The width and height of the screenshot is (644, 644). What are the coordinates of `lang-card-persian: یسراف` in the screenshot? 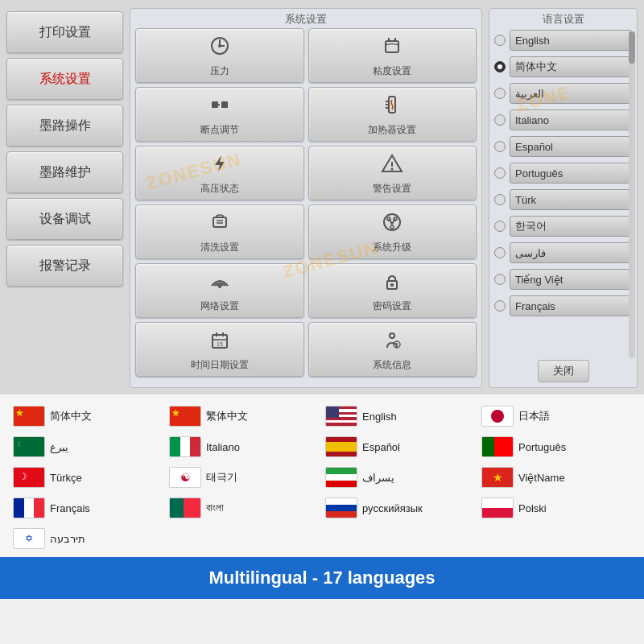 It's located at (400, 477).